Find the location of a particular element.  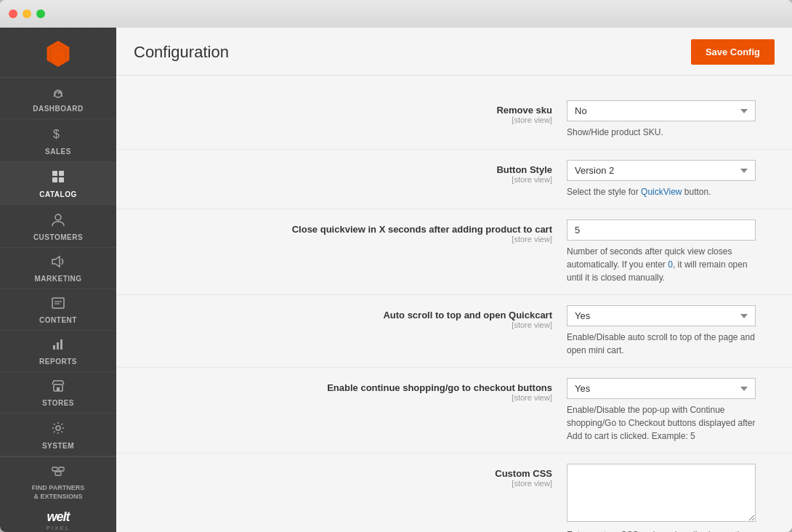

auto-scroll-select: Yes No is located at coordinates (661, 315).